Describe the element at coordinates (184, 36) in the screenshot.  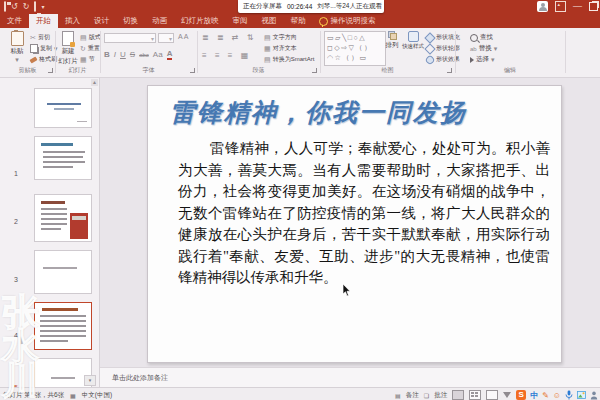
I see `font-grow-shrink: A A` at that location.